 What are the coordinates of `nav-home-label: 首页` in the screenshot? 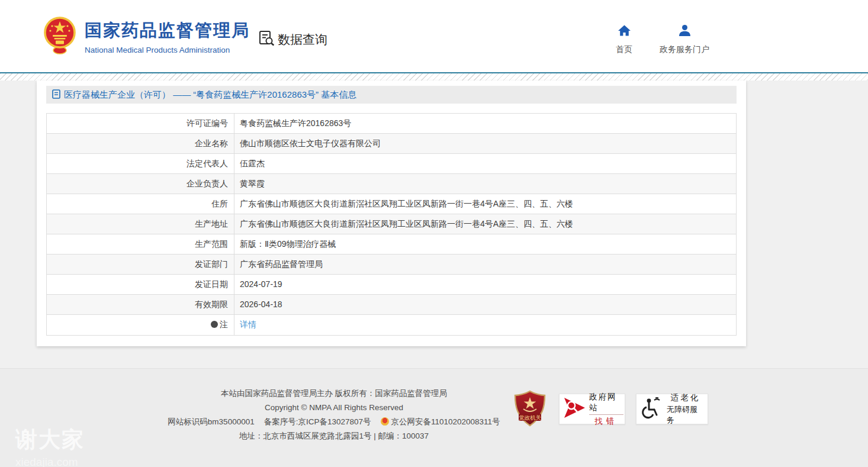 It's located at (624, 50).